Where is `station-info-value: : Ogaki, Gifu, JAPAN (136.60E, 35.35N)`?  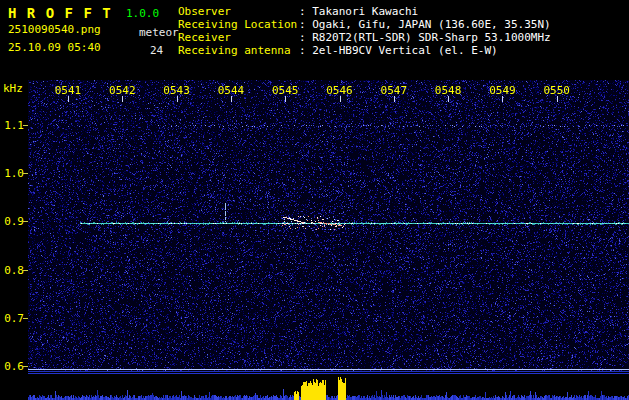
station-info-value: : Ogaki, Gifu, JAPAN (136.60E, 35.35N) is located at coordinates (425, 24).